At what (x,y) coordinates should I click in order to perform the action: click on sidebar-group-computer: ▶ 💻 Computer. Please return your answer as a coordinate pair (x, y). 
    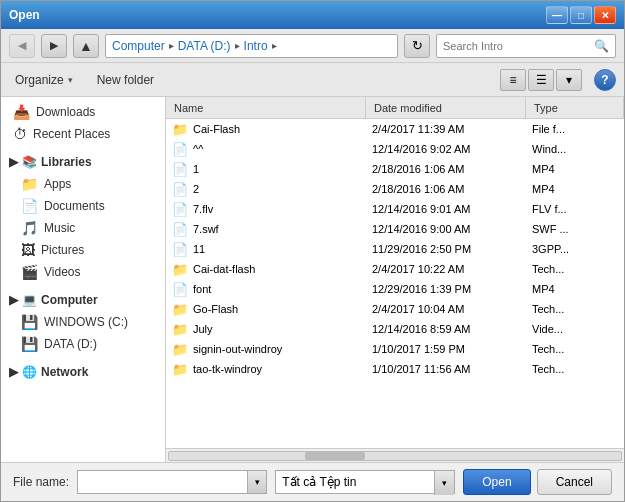
    Looking at the image, I should click on (83, 300).